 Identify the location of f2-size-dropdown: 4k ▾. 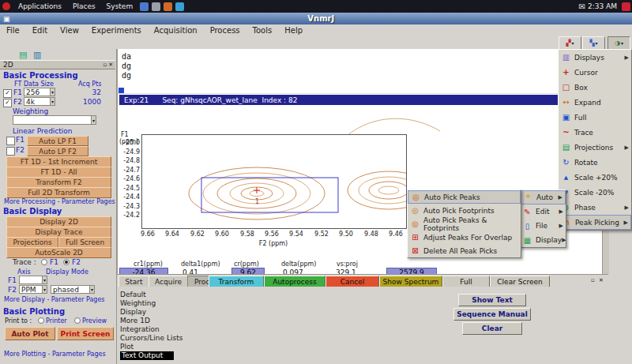
(40, 101).